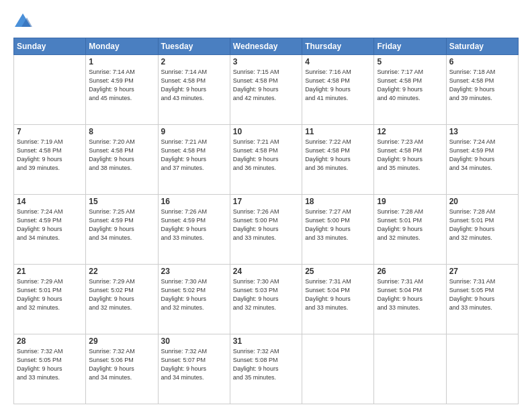 This screenshot has height=411, width=532. What do you see at coordinates (122, 47) in the screenshot?
I see `header-monday: Monday` at bounding box center [122, 47].